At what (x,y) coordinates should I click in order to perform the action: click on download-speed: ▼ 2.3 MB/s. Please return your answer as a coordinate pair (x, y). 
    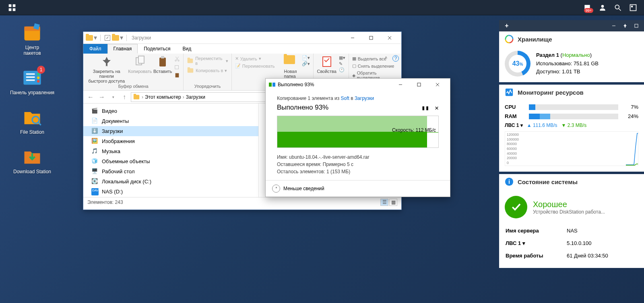
    Looking at the image, I should click on (574, 125).